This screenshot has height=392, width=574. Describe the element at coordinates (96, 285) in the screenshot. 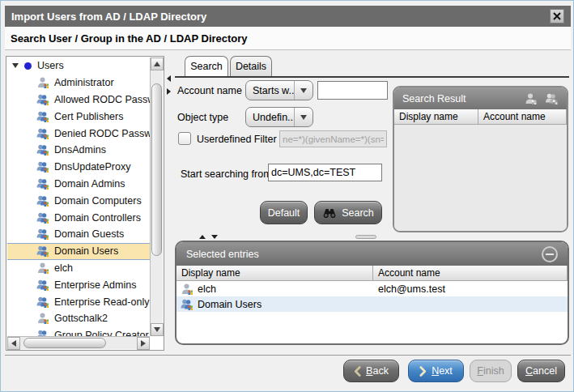

I see `tree-item-label: Enterprise Admins` at that location.